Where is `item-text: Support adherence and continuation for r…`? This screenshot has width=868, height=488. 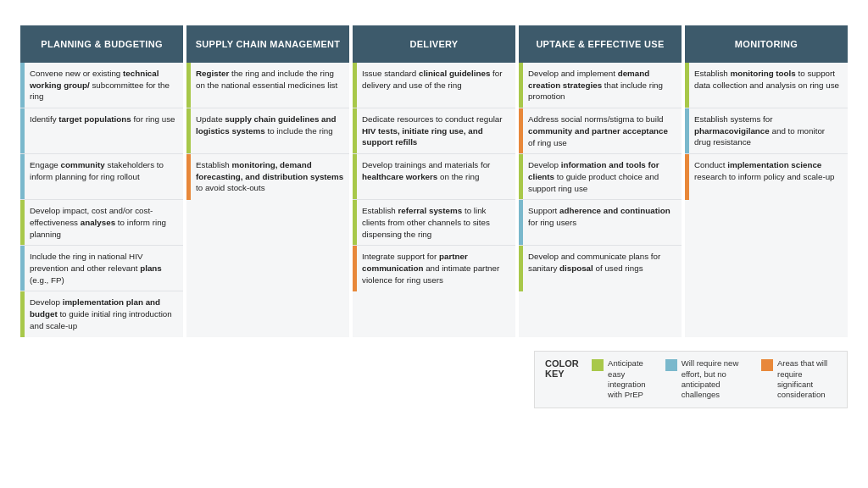 item-text: Support adherence and continuation for r… is located at coordinates (602, 222).